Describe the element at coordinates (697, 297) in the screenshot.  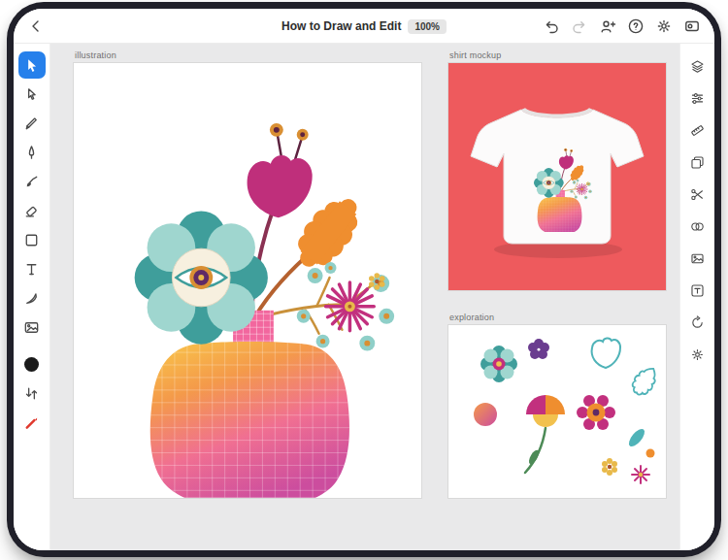
I see `right-panel-rail` at that location.